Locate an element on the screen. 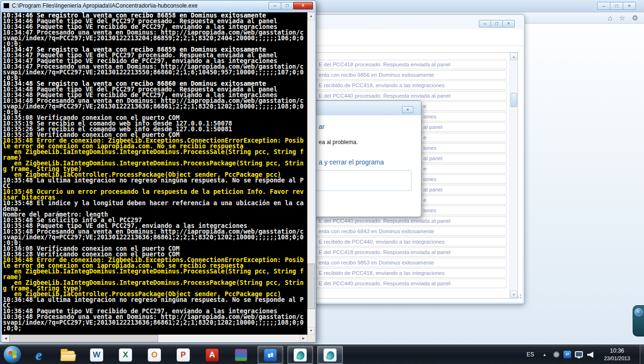  console-app-icon is located at coordinates (7, 6).